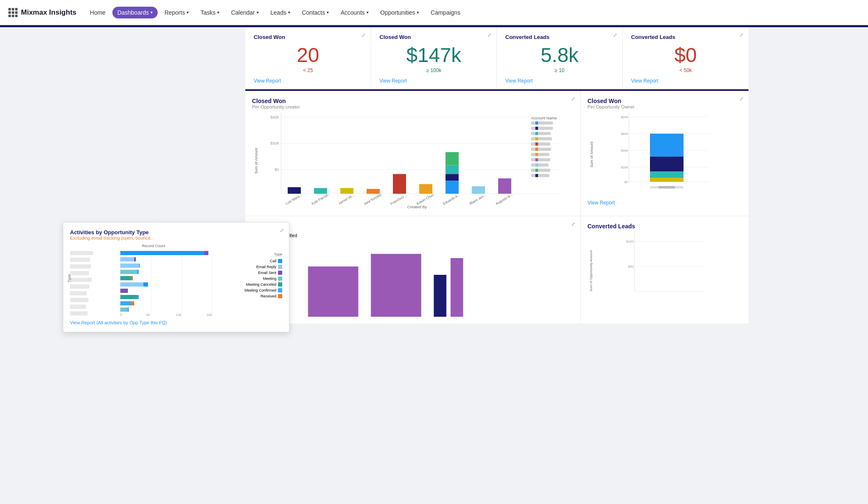 This screenshot has width=868, height=504. Describe the element at coordinates (308, 37) in the screenshot. I see `metric-title-1: Closed Won` at that location.